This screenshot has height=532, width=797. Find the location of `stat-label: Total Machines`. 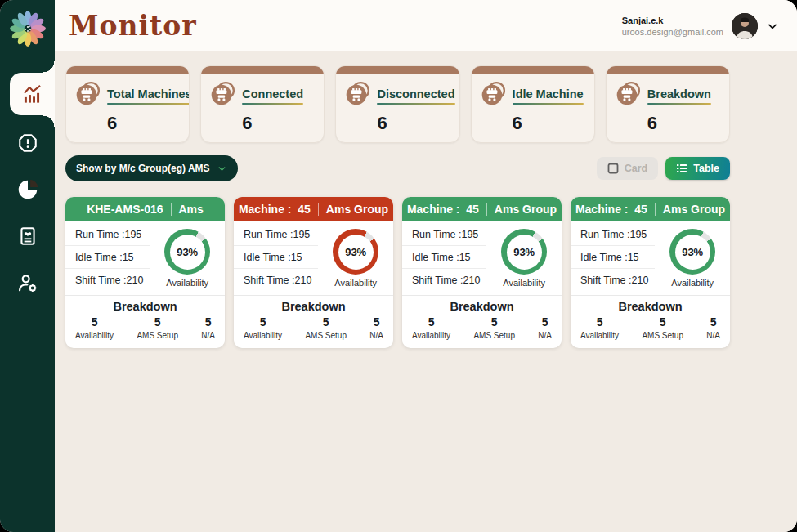

stat-label: Total Machines is located at coordinates (149, 94).